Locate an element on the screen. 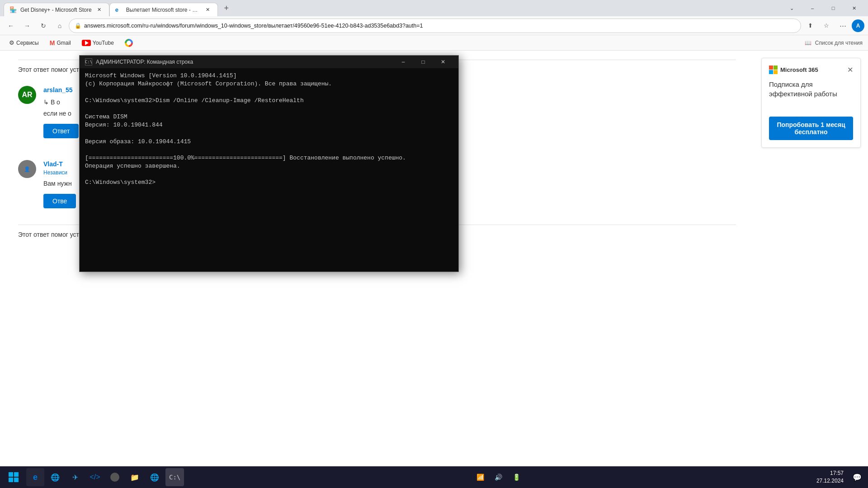  answer-1-reply-button: Ответ is located at coordinates (61, 131).